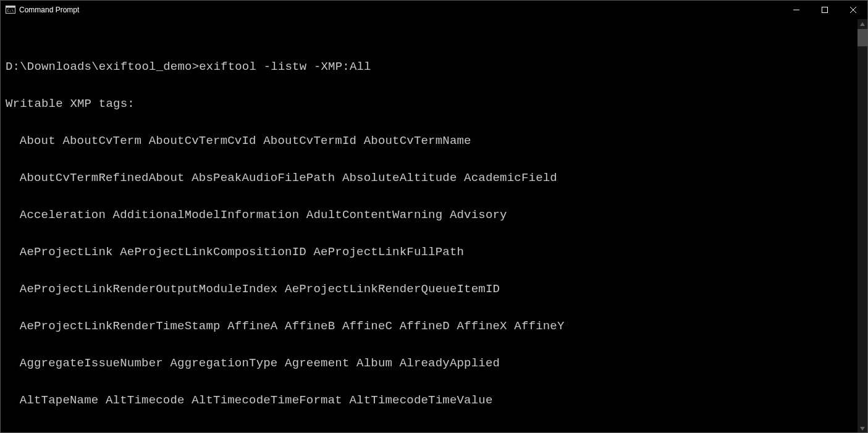 This screenshot has width=868, height=433. I want to click on cmd-icon: C:\, so click(11, 10).